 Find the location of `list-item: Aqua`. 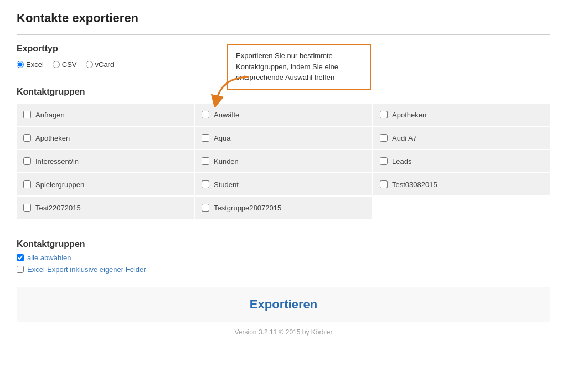

list-item: Aqua is located at coordinates (284, 138).